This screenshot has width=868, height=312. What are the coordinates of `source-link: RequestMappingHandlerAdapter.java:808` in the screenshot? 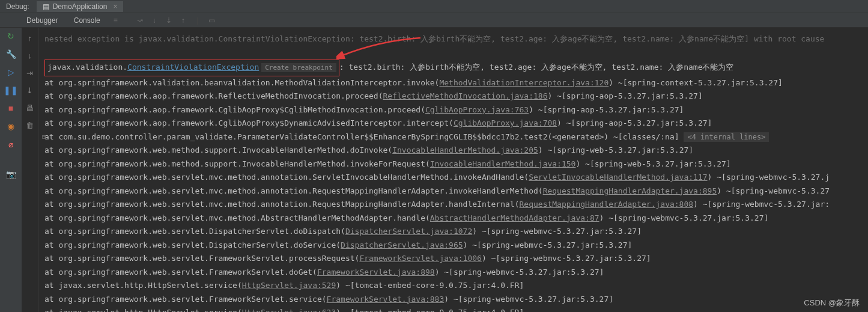 It's located at (607, 204).